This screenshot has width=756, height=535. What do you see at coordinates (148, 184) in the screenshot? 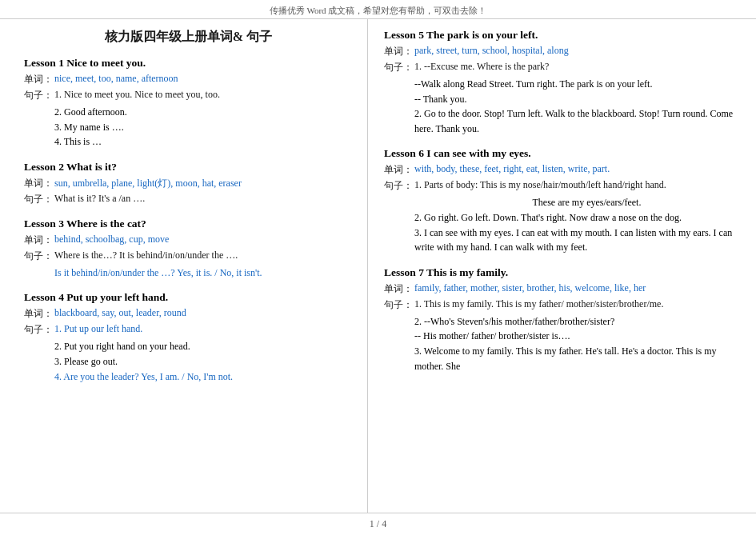
I see `lesson2-vocab: sun, umbrella, plane, light(灯), moon, ha…` at bounding box center [148, 184].